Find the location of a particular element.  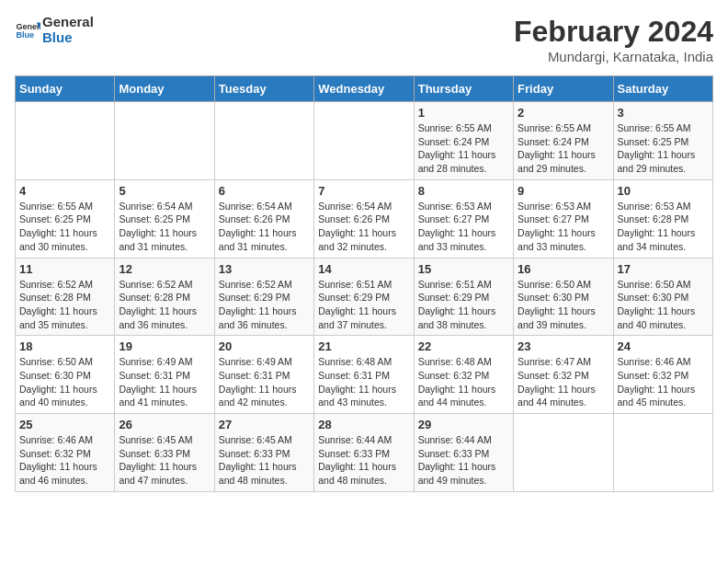

calendar-day-cell: 3Sunrise: 6:55 AMSunset: 6:25 PMDaylight… is located at coordinates (663, 142).